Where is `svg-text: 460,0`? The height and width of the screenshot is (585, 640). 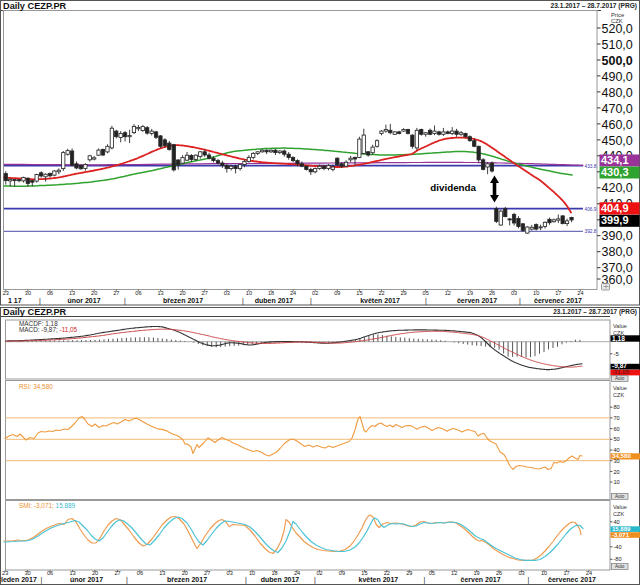 svg-text: 460,0 is located at coordinates (618, 125).